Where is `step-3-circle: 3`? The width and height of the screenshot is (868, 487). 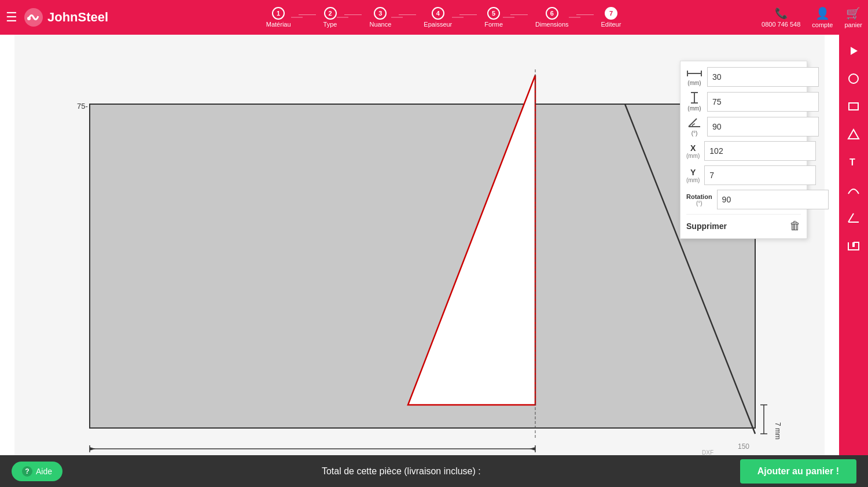
step-3-circle: 3 is located at coordinates (380, 13).